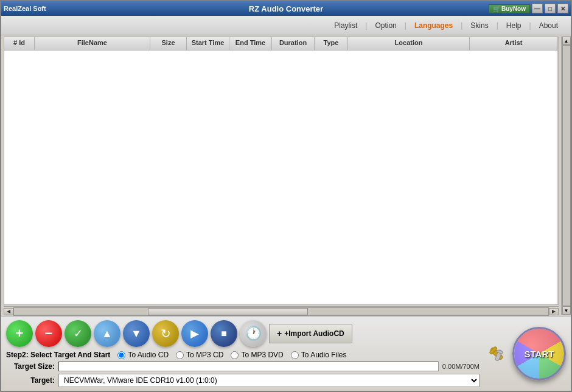 Image resolution: width=572 pixels, height=392 pixels. What do you see at coordinates (286, 26) in the screenshot?
I see `menubar: Playlist | Option | Languages | Skins | …` at bounding box center [286, 26].